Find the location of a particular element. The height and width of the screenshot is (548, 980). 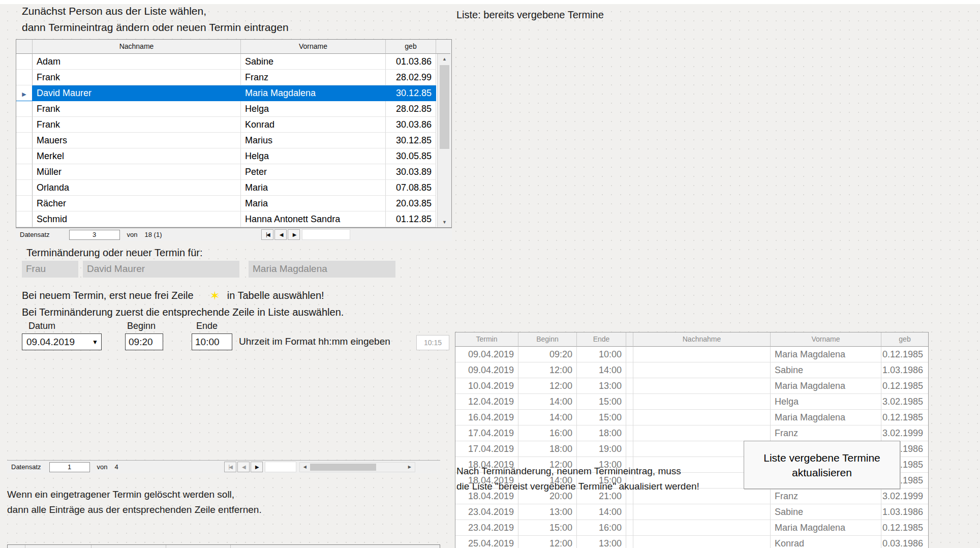

cell-vorname: Franz is located at coordinates (313, 77).